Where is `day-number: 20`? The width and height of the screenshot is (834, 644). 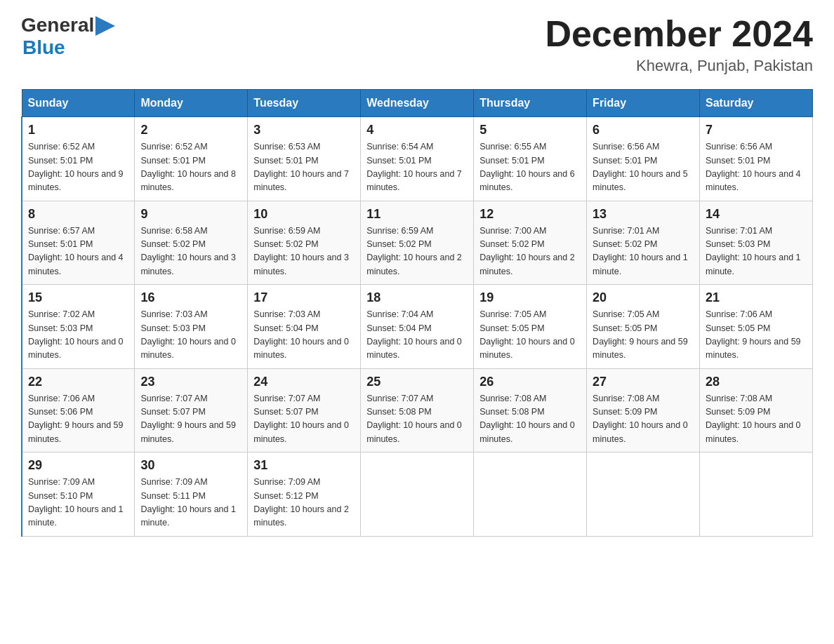
day-number: 20 is located at coordinates (643, 297).